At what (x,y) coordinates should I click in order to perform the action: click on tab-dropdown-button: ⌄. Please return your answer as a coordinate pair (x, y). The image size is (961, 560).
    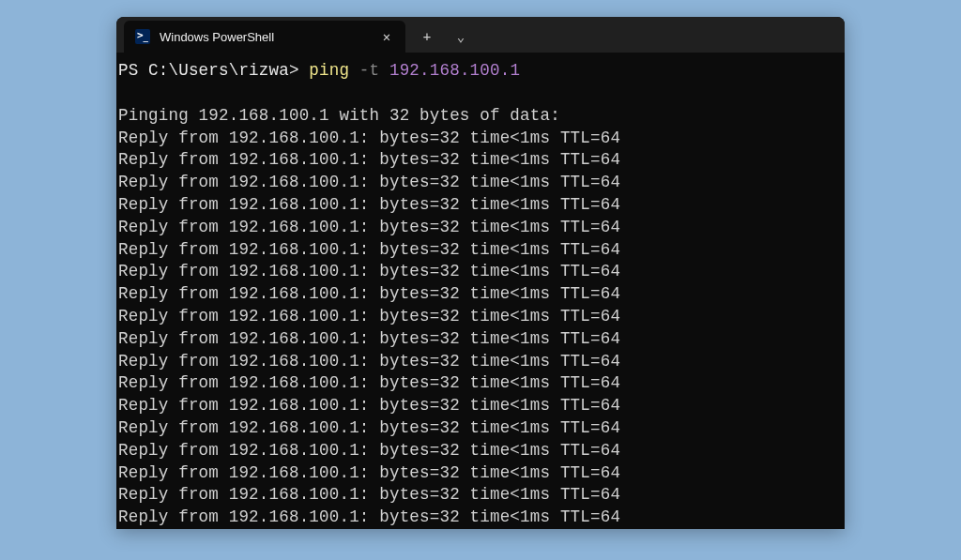
    Looking at the image, I should click on (461, 37).